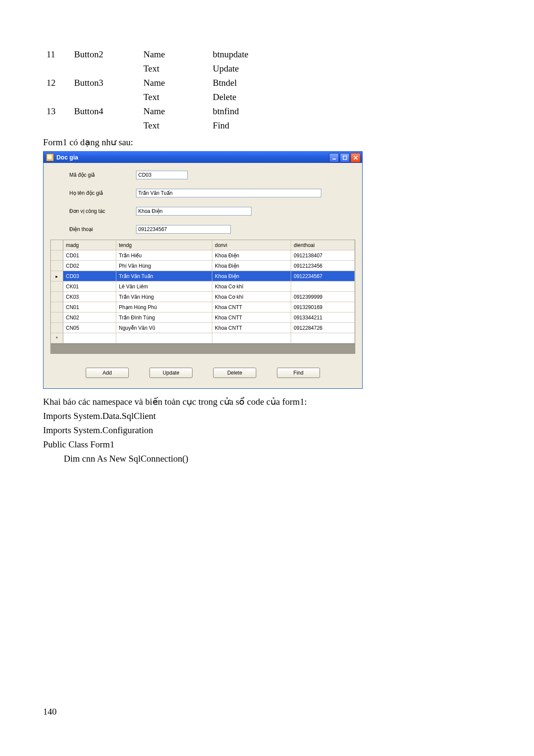  I want to click on page-number: 140, so click(50, 712).